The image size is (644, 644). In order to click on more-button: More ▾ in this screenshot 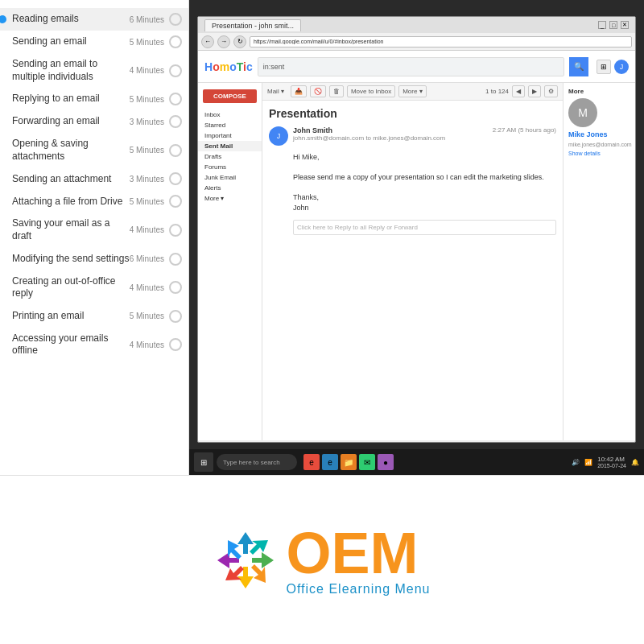, I will do `click(412, 92)`.